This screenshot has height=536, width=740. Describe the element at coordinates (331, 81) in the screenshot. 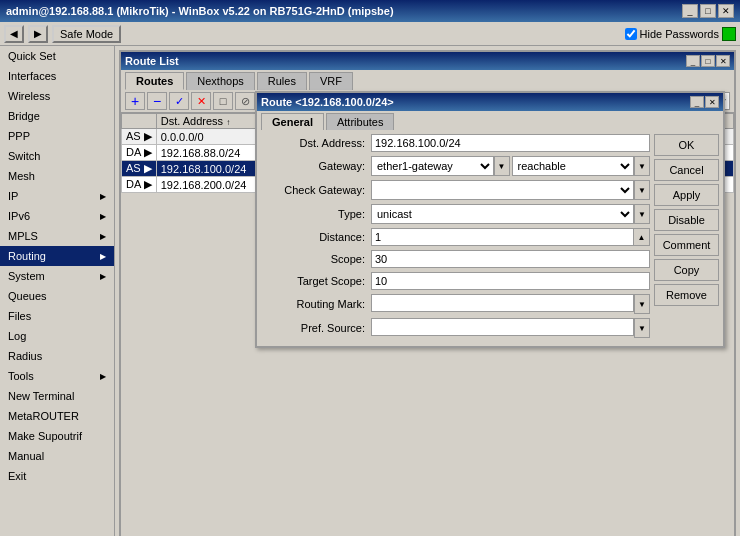

I see `tab-vrf: VRF` at that location.